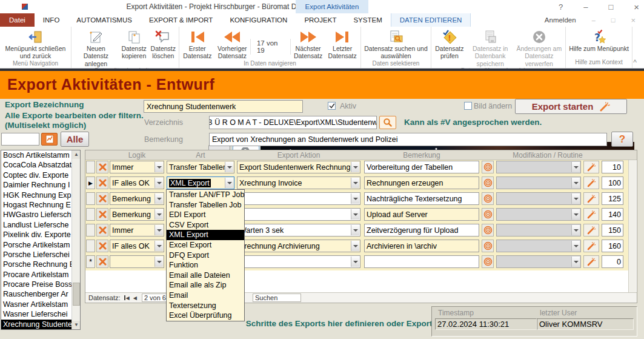 The image size is (644, 339). I want to click on order-number-field: 10, so click(612, 167).